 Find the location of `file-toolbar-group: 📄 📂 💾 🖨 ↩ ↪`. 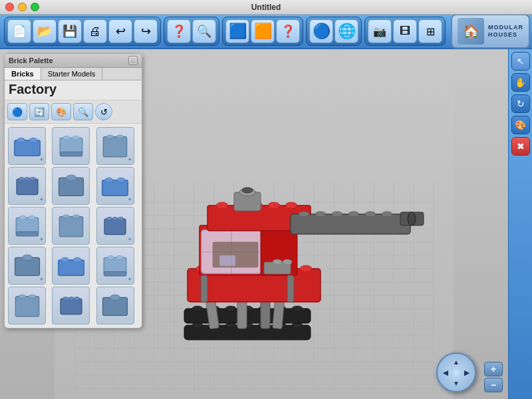

file-toolbar-group: 📄 📂 💾 🖨 ↩ ↪ is located at coordinates (82, 31).